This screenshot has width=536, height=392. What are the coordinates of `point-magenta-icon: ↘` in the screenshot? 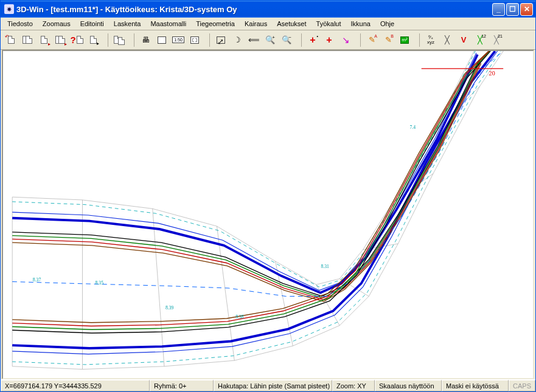 It's located at (346, 40).